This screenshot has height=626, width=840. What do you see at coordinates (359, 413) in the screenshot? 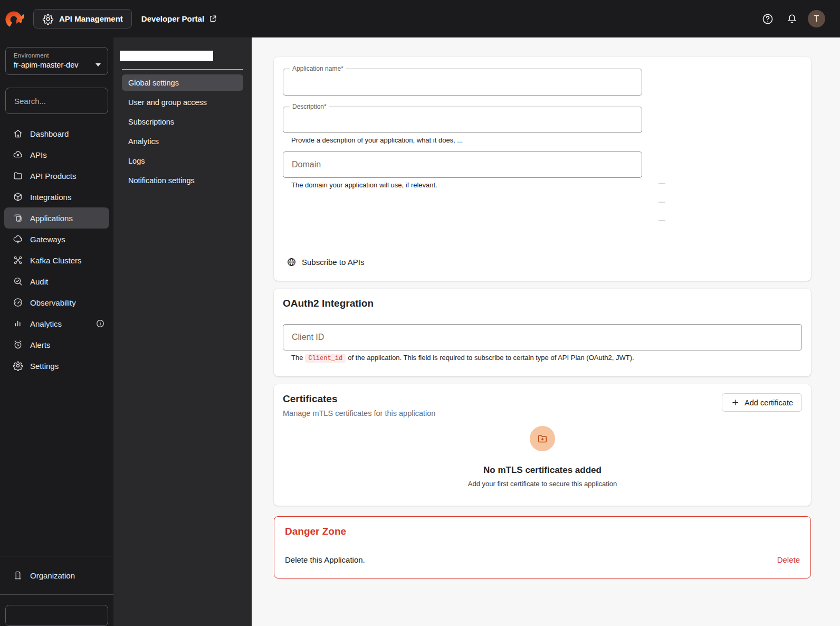
I see `certificates-subtitle: Manage mTLS certificates for this applic…` at bounding box center [359, 413].